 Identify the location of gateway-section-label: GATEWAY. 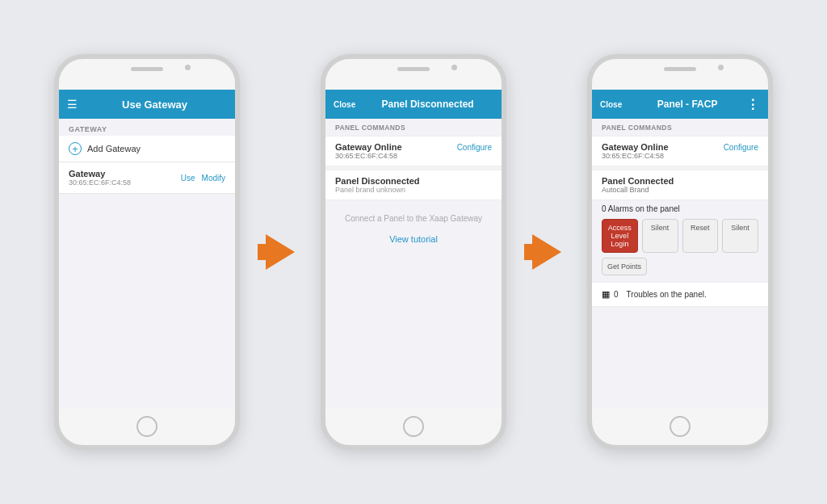
(147, 128).